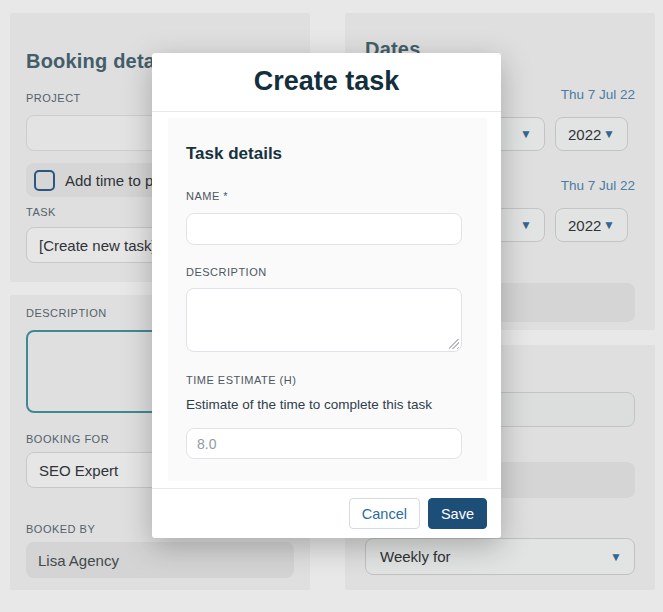  What do you see at coordinates (384, 514) in the screenshot?
I see `cancel-button: Cancel` at bounding box center [384, 514].